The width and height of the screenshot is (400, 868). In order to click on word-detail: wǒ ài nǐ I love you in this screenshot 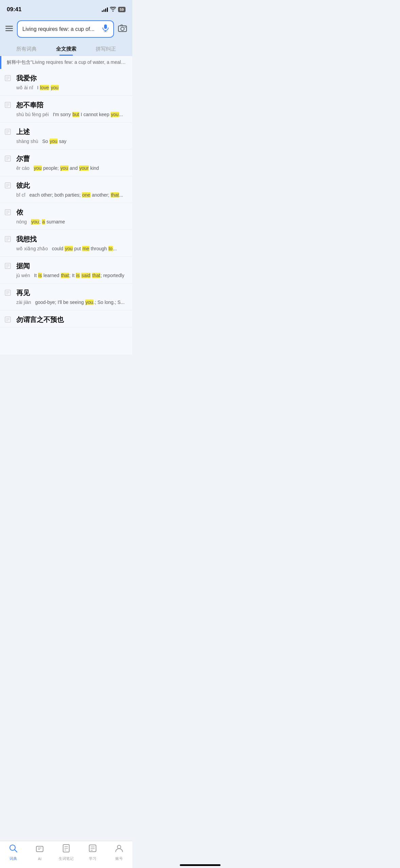, I will do `click(72, 88)`.